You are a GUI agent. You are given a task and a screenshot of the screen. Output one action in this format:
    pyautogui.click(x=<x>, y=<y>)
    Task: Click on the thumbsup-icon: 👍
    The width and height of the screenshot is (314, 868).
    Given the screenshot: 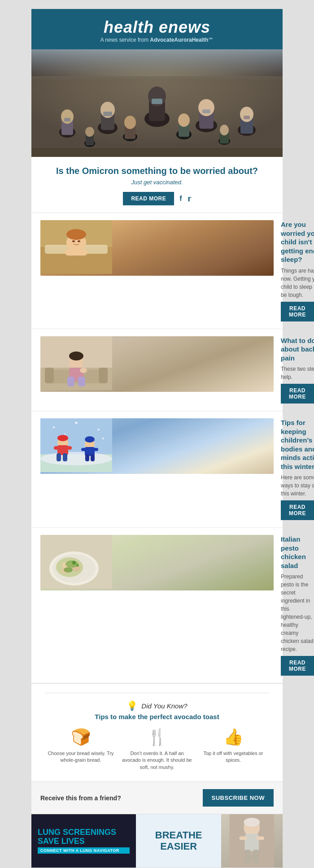 What is the action you would take?
    pyautogui.click(x=233, y=737)
    